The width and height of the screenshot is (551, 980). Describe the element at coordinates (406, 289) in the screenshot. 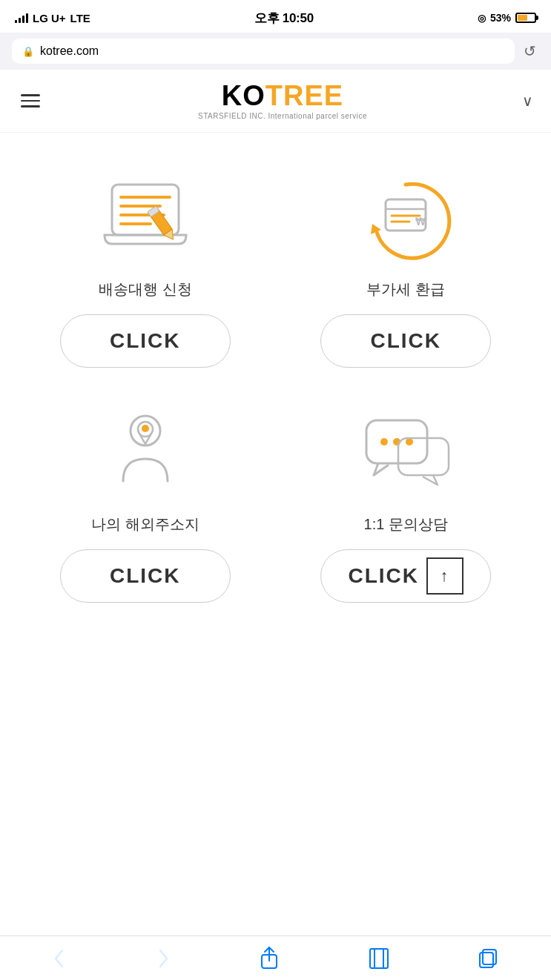

I see `vat-label: 부가세 환급` at that location.